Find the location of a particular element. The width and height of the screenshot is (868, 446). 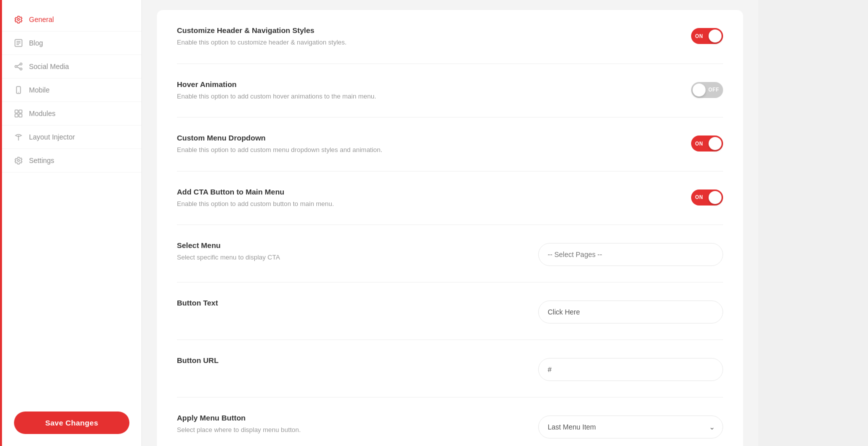

settings-row-info-button-text: Button Text is located at coordinates (327, 304).